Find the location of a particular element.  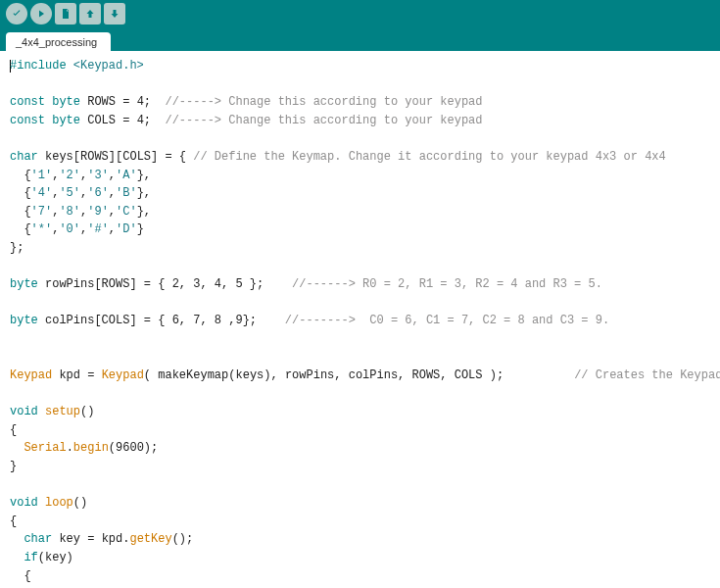

new-button is located at coordinates (66, 14).